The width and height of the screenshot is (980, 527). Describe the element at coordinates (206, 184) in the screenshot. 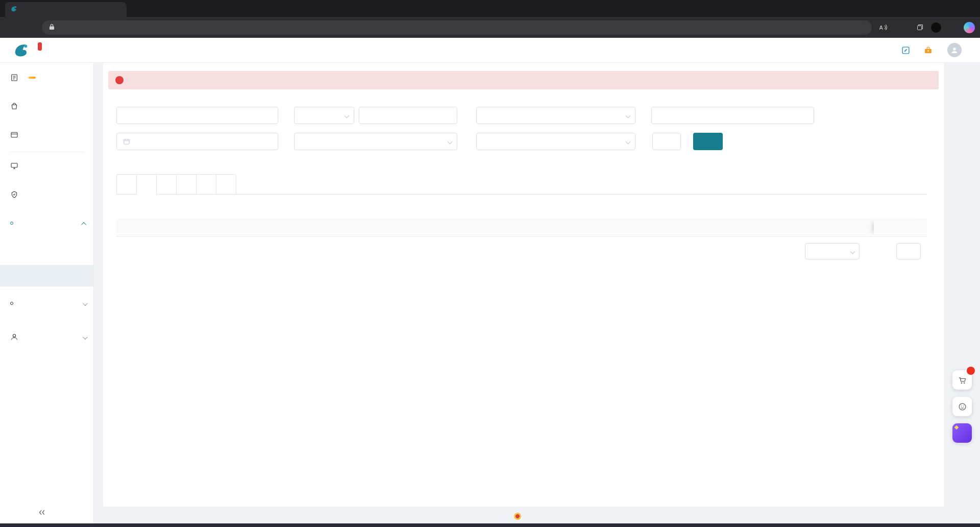

I see `tab-declaring` at that location.